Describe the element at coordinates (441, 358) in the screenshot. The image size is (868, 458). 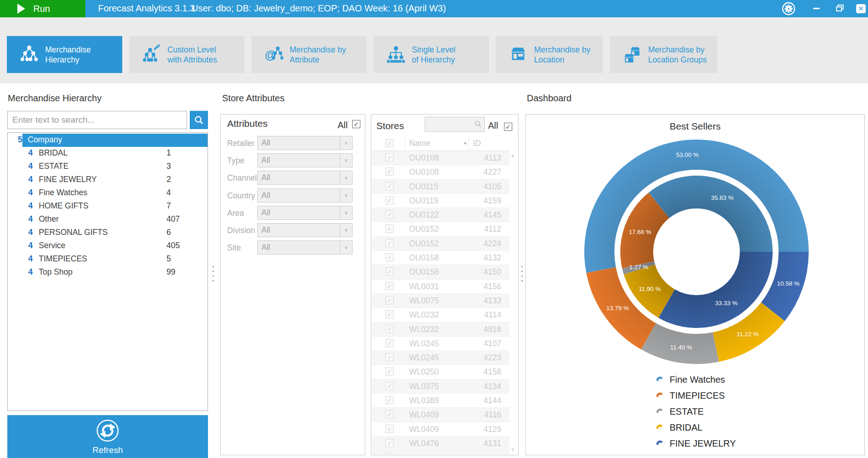
I see `store-row: ✓WL02454223` at that location.